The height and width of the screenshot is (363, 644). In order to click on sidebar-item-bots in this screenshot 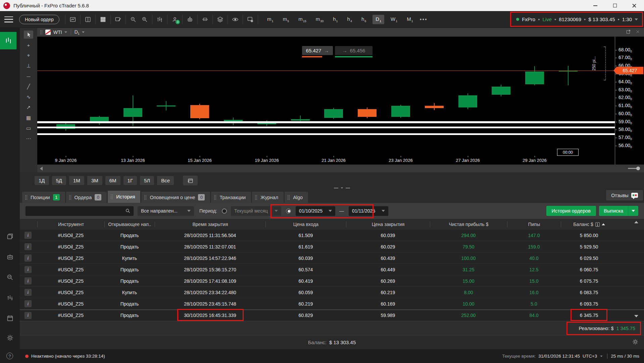, I will do `click(10, 257)`.